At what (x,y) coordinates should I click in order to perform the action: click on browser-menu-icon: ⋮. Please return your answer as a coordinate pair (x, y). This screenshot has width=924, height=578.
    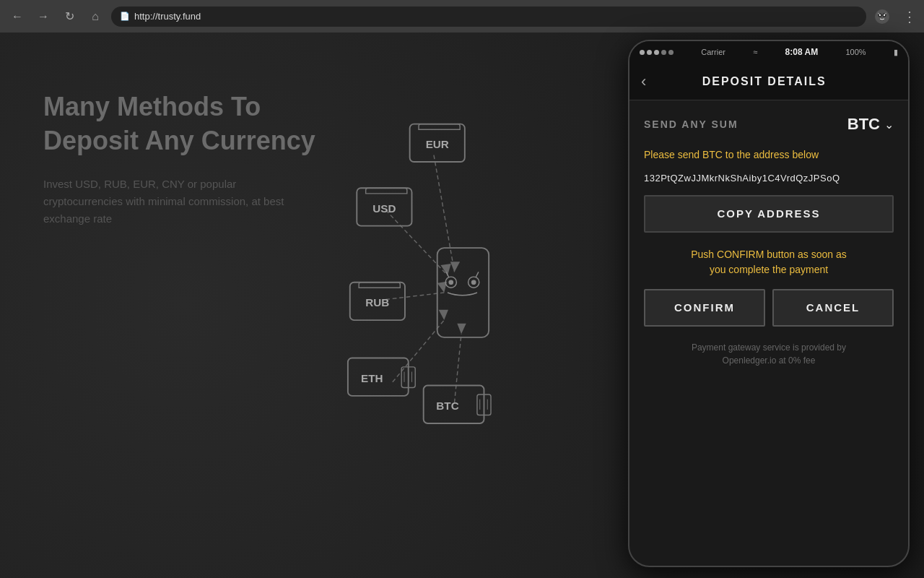
    Looking at the image, I should click on (910, 17).